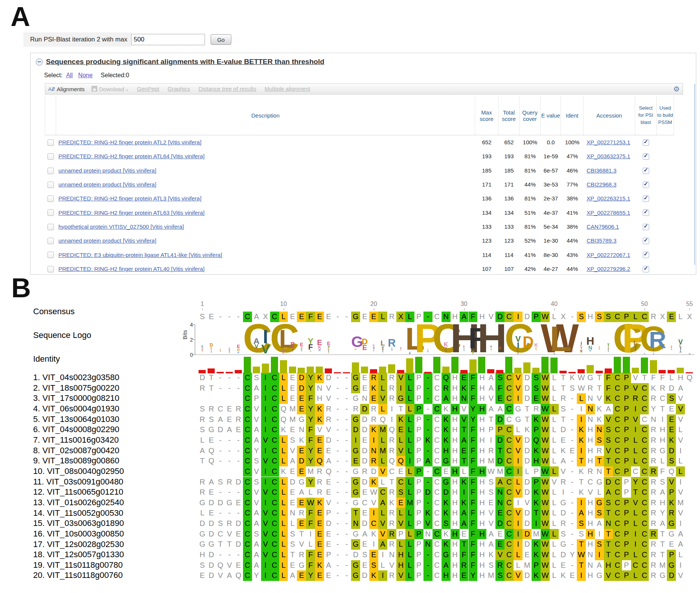  What do you see at coordinates (78, 492) in the screenshot?
I see `sequence-name: 12. VIT_11s0065g01210` at bounding box center [78, 492].